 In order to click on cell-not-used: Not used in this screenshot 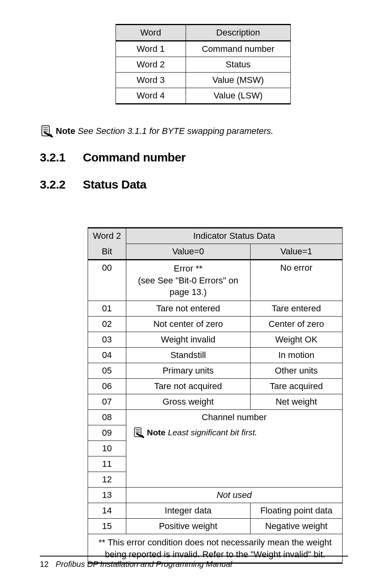, I will do `click(234, 495)`.